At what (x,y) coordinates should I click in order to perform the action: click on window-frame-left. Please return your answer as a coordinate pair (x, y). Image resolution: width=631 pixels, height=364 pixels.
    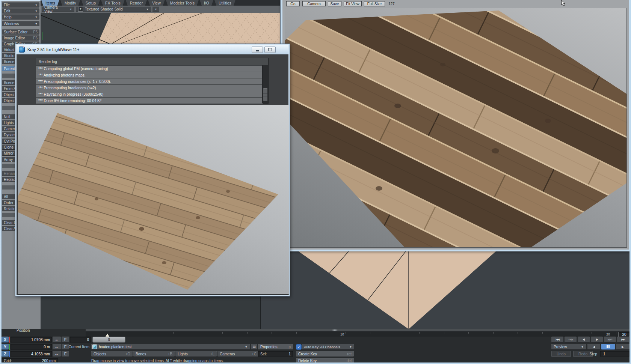
    Looking at the image, I should click on (1, 182).